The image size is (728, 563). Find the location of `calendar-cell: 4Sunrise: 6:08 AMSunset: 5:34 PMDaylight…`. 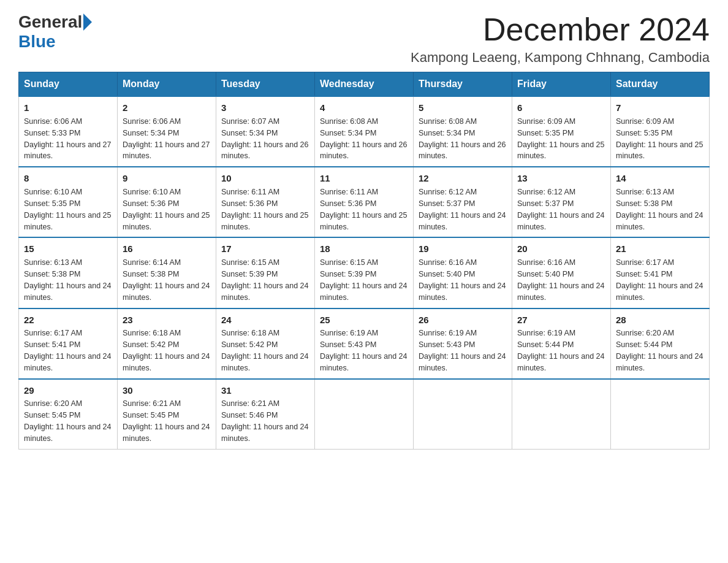

calendar-cell: 4Sunrise: 6:08 AMSunset: 5:34 PMDaylight… is located at coordinates (364, 131).